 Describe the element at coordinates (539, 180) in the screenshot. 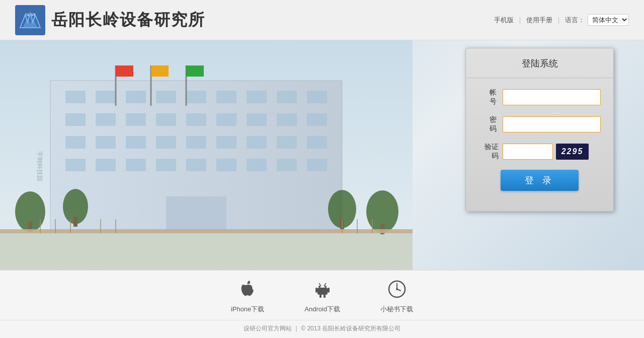

I see `login-button: 登 录` at that location.